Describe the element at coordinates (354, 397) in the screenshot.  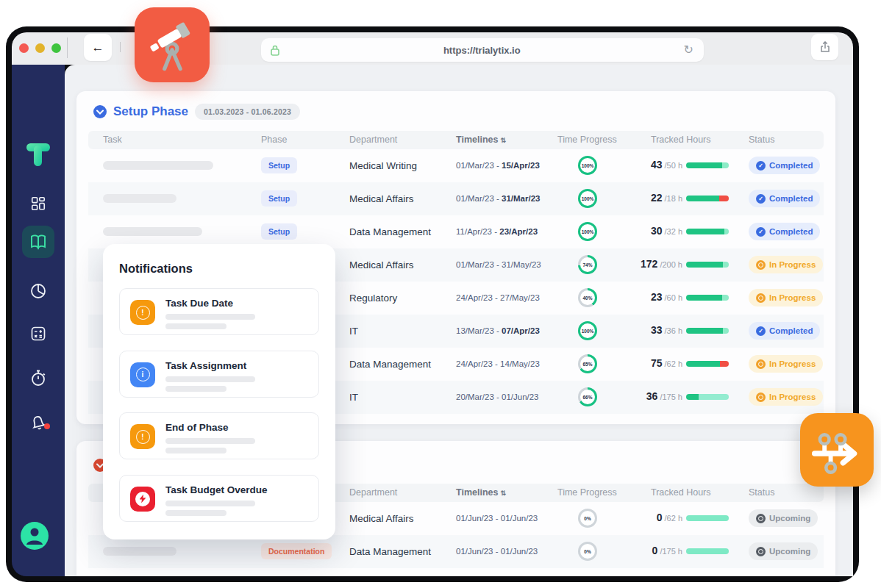
I see `department-cell: IT` at that location.